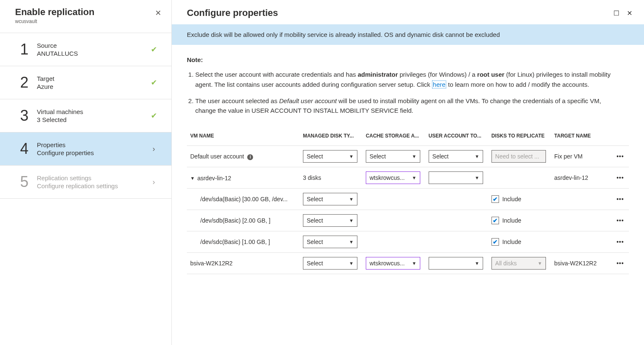  I want to click on row-disk-sdc: /dev/sdc(Basic) [1.00 GB, ] Select▼ ✔Inc…, so click(408, 242).